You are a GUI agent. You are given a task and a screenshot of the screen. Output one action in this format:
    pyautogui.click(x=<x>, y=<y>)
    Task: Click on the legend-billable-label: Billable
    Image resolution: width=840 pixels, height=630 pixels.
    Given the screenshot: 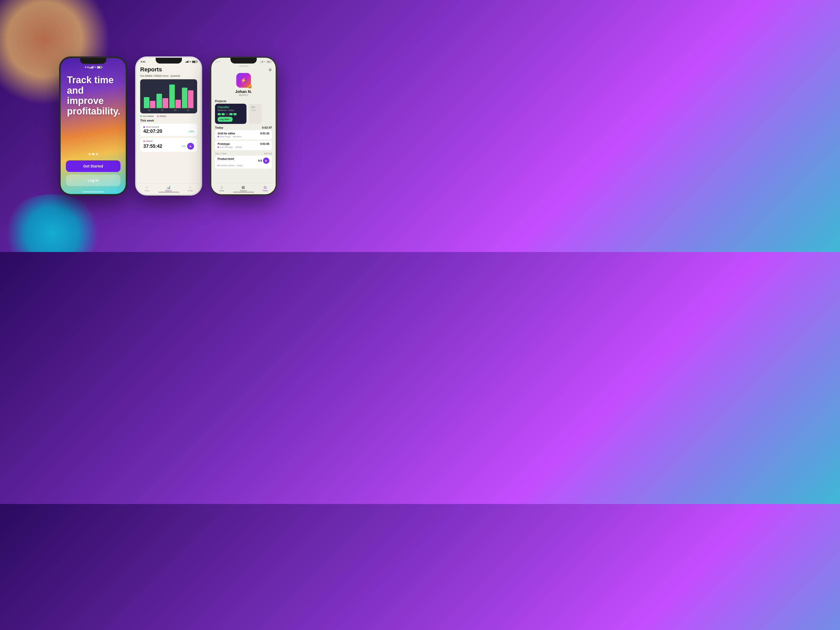 What is the action you would take?
    pyautogui.click(x=163, y=116)
    